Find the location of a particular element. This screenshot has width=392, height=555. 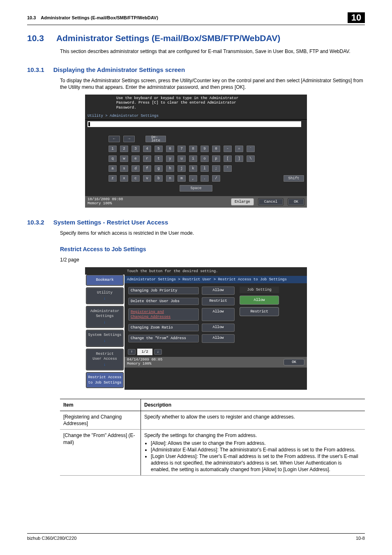

footer-right: 10-8 is located at coordinates (360, 539).